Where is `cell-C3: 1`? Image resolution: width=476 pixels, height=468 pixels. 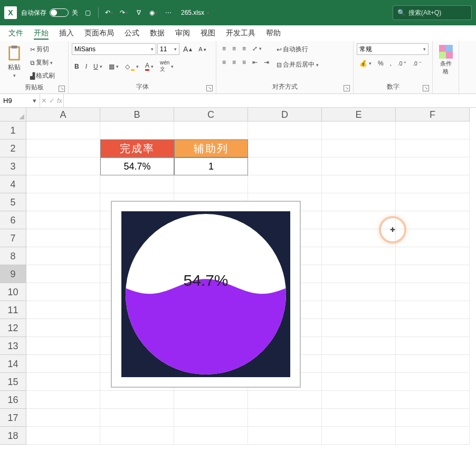
cell-C3: 1 is located at coordinates (211, 166).